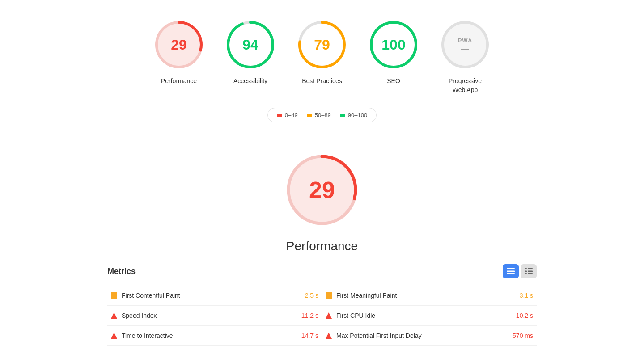 The height and width of the screenshot is (362, 644). What do you see at coordinates (148, 336) in the screenshot?
I see `metric-name-tti: Time to Interactive` at bounding box center [148, 336].